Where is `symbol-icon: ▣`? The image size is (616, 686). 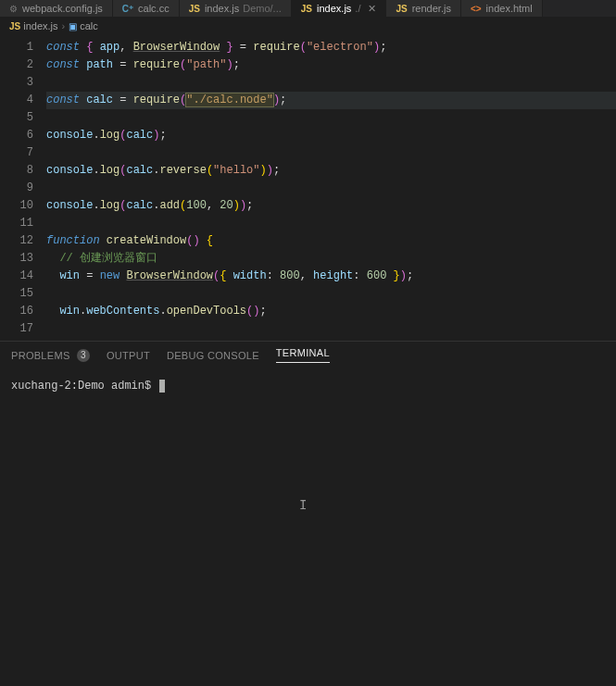
symbol-icon: ▣ is located at coordinates (72, 26).